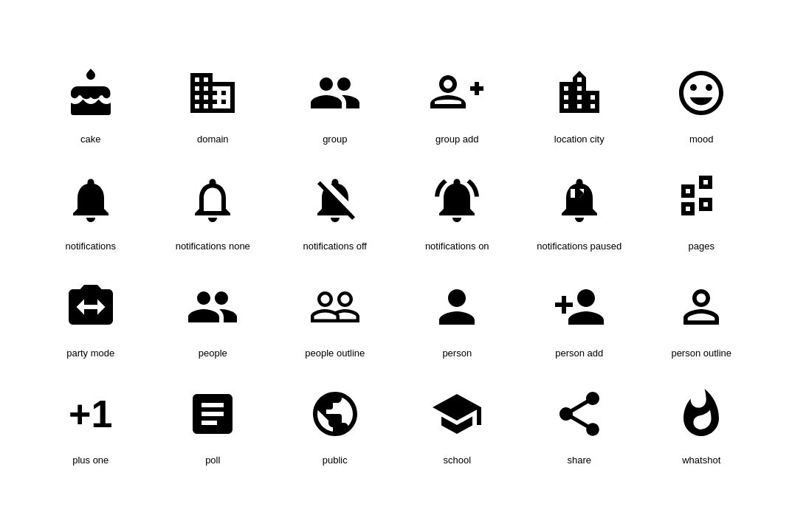  What do you see at coordinates (701, 140) in the screenshot?
I see `mood-label: mood` at bounding box center [701, 140].